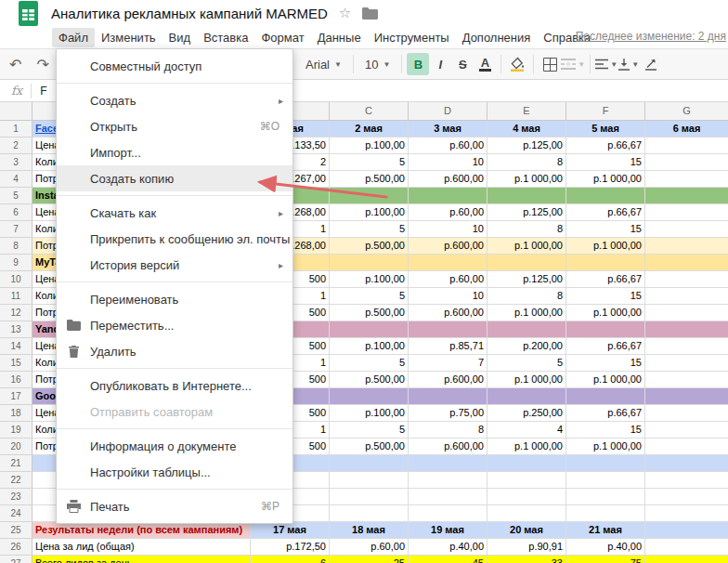  Describe the element at coordinates (370, 246) in the screenshot. I see `cell-C8: р.500,00` at that location.